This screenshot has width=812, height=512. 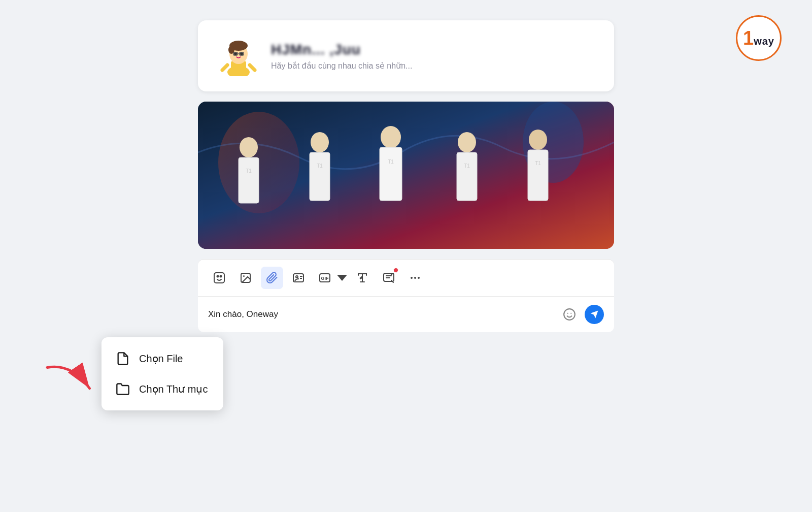 What do you see at coordinates (759, 38) in the screenshot?
I see `oneway-logo: 1 way` at bounding box center [759, 38].